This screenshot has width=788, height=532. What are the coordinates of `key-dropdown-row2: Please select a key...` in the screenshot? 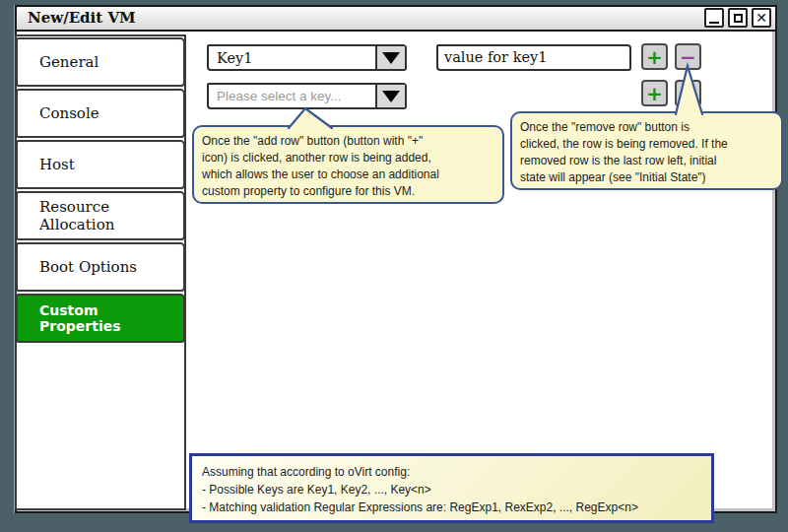 It's located at (307, 97).